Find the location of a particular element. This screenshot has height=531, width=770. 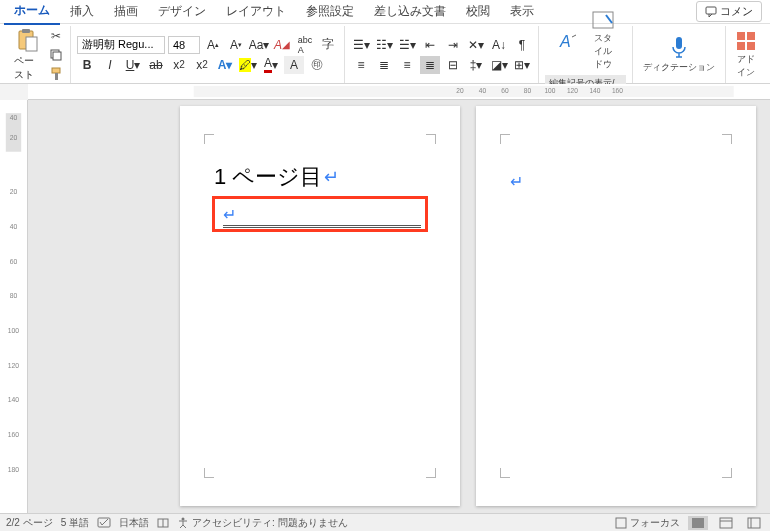

svg-text: 80 is located at coordinates (14, 296).